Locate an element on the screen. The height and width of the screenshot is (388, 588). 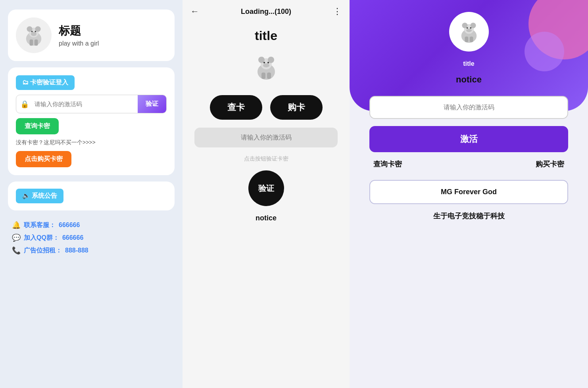
activation-input-row: 🔒 验证 is located at coordinates (91, 104).